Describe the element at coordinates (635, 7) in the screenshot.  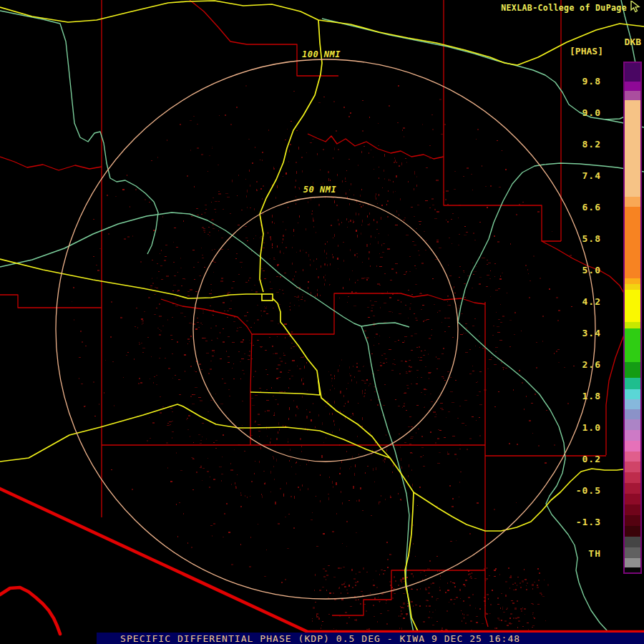
I see `mouse-cursor-icon` at that location.